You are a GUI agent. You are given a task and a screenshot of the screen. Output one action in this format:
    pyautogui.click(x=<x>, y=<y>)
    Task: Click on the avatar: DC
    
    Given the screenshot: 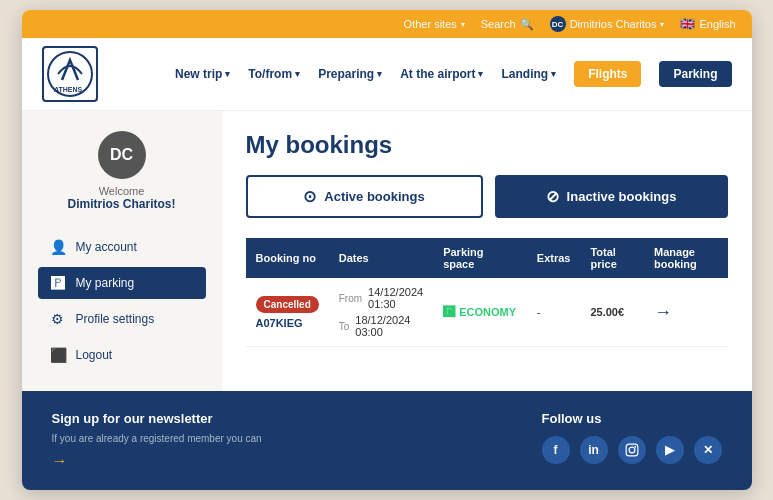 What is the action you would take?
    pyautogui.click(x=122, y=155)
    